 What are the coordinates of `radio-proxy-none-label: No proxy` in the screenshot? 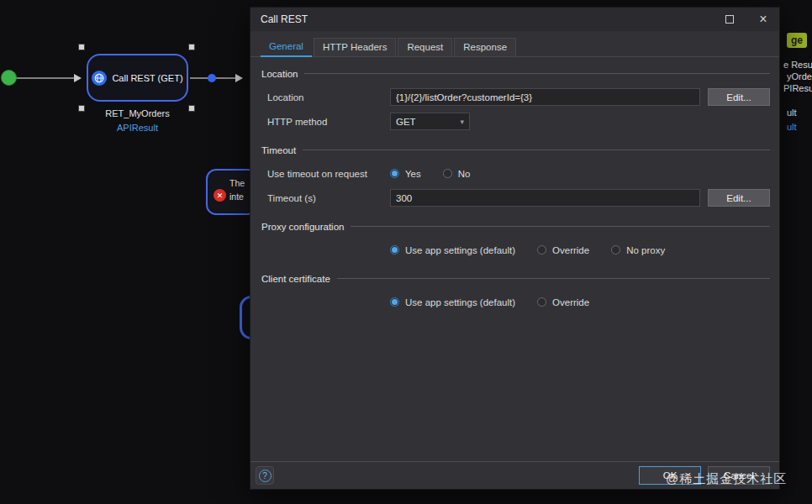 It's located at (646, 250).